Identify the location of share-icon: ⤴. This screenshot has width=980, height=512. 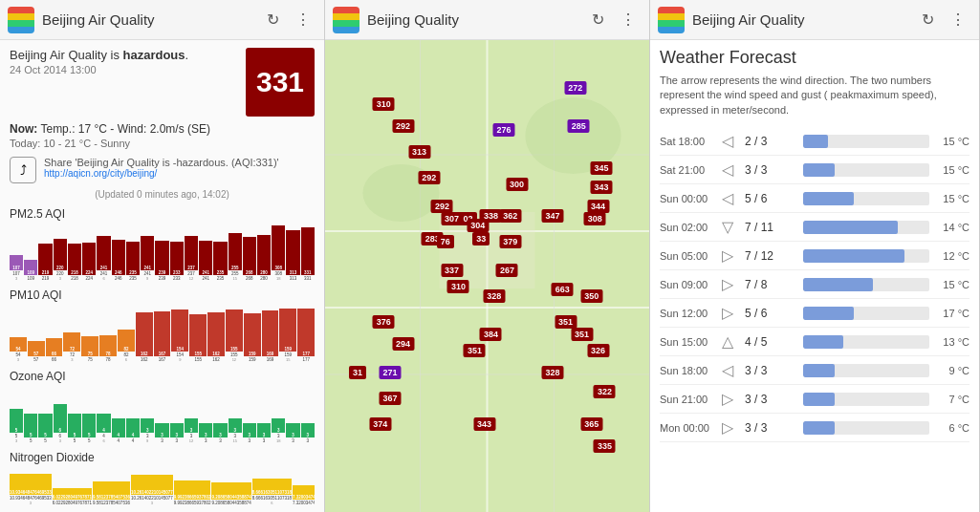
(23, 170).